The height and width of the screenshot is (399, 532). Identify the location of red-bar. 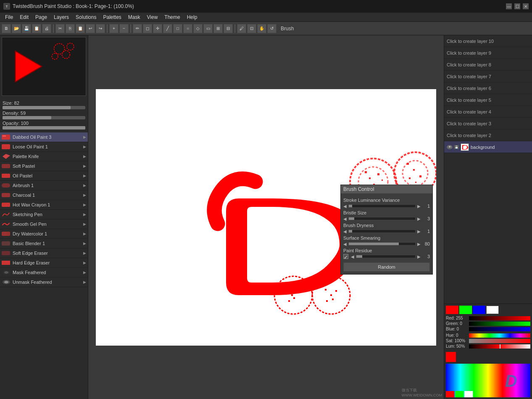
(500, 318).